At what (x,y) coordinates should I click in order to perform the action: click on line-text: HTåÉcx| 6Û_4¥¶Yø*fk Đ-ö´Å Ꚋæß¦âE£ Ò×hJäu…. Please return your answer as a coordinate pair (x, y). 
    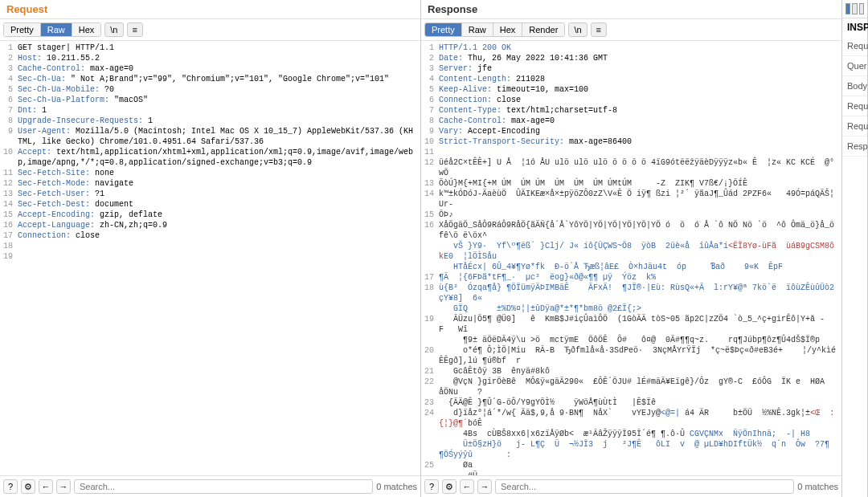
    Looking at the image, I should click on (640, 267).